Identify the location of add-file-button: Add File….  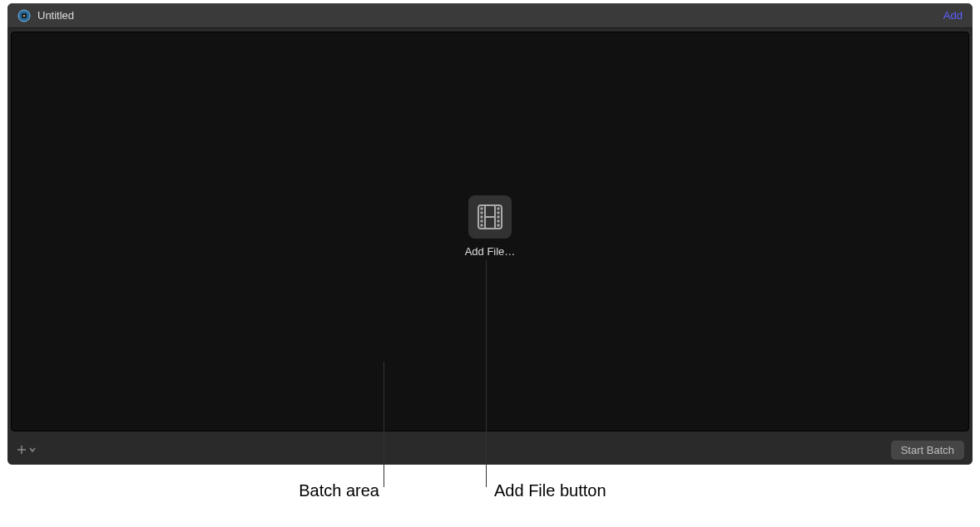
(491, 226).